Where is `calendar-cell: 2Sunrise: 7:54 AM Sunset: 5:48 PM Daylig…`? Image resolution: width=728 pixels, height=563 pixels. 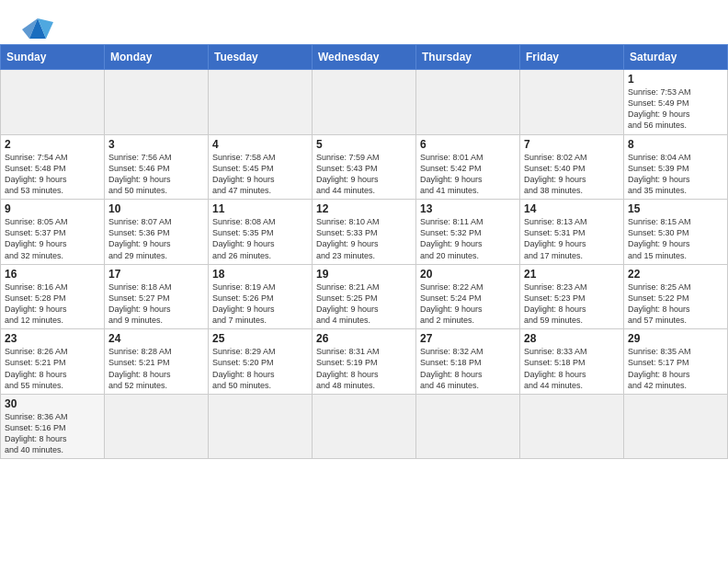 calendar-cell: 2Sunrise: 7:54 AM Sunset: 5:48 PM Daylig… is located at coordinates (53, 167).